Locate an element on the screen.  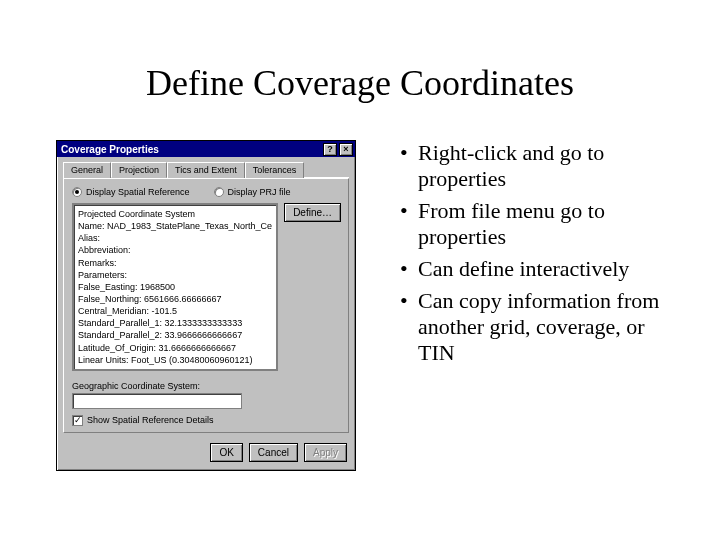
dialog-title: Coverage Properties is located at coordinates (191, 150).